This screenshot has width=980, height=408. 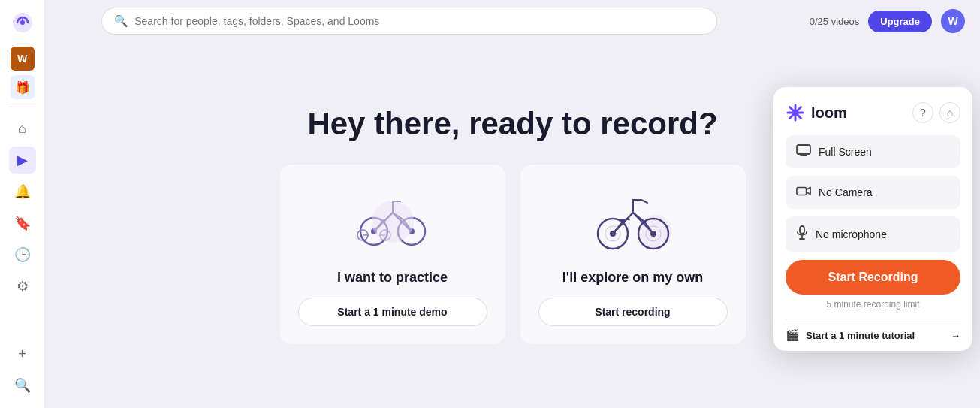 I want to click on search-bar: 🔍, so click(x=409, y=21).